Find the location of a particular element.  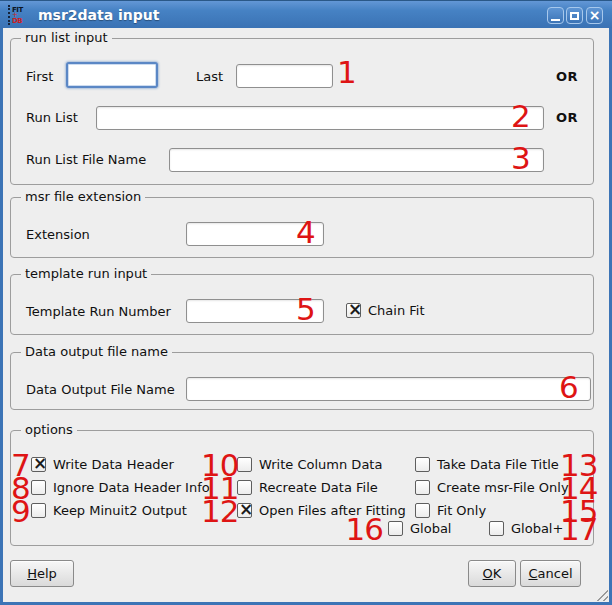

annotation-number-1: 1 is located at coordinates (346, 72).